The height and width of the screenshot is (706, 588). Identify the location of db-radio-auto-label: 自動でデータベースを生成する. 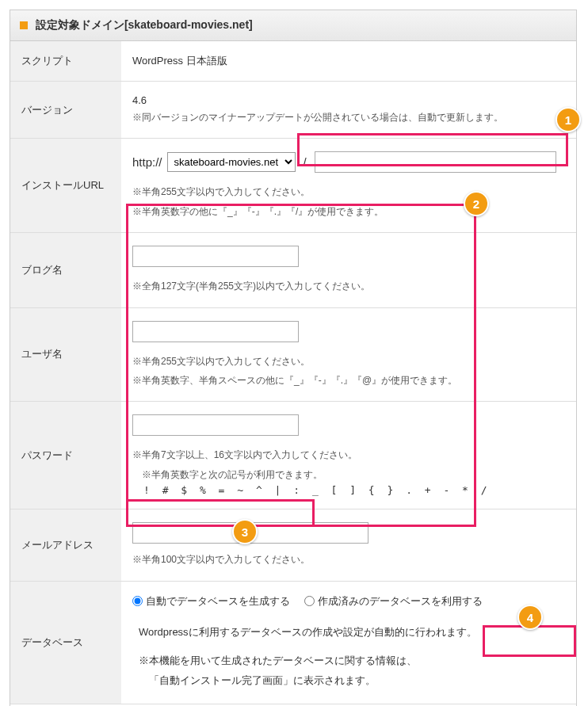
(218, 601).